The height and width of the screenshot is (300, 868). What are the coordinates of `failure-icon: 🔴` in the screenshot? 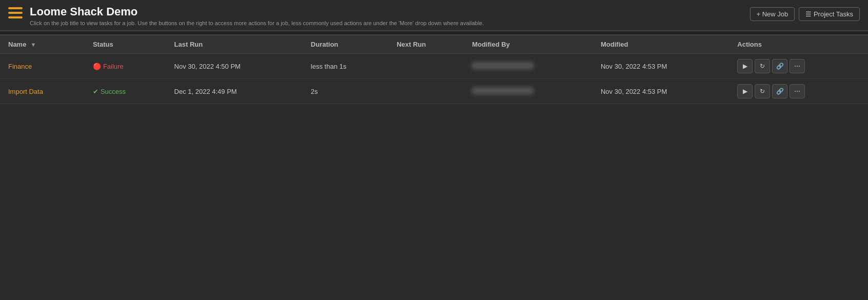 It's located at (97, 67).